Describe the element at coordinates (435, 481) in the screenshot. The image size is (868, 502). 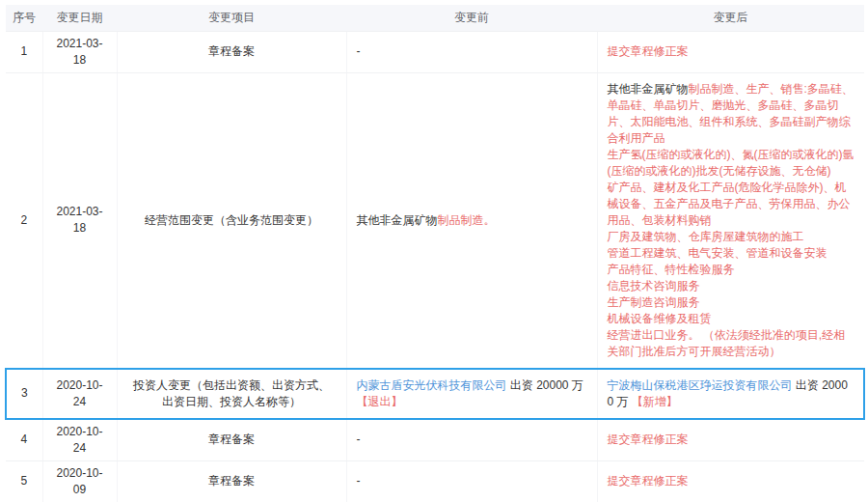
I see `table-row: 52020-10-09章程备案-提交章程修正案` at that location.